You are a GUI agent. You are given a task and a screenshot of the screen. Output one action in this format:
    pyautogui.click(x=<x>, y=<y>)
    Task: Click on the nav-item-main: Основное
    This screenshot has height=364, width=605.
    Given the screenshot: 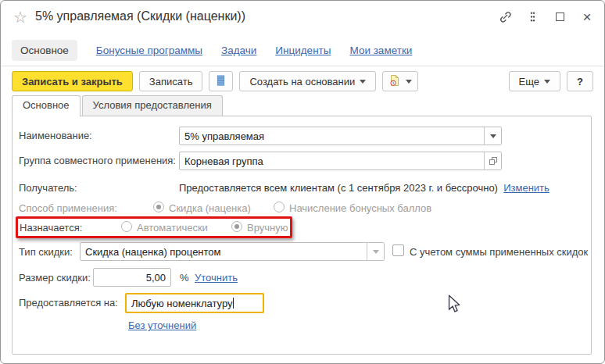 What is the action you would take?
    pyautogui.click(x=45, y=50)
    